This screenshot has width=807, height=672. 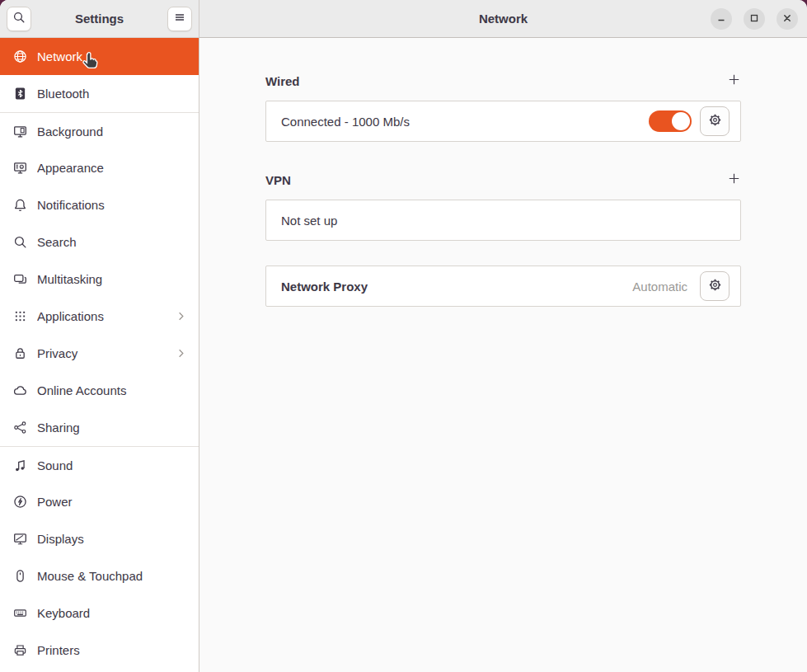 I want to click on sidebar-item-label: Displays, so click(x=112, y=539).